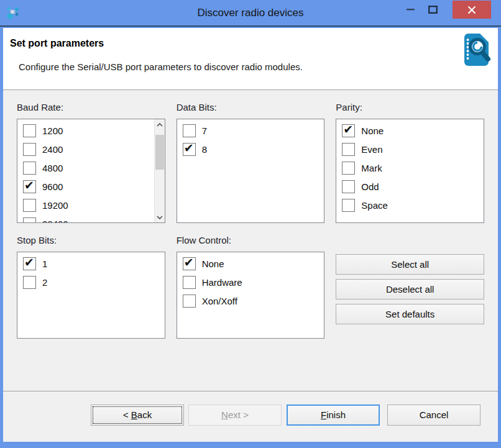 The height and width of the screenshot is (448, 501). I want to click on checkbox-option: ✔1, so click(91, 263).